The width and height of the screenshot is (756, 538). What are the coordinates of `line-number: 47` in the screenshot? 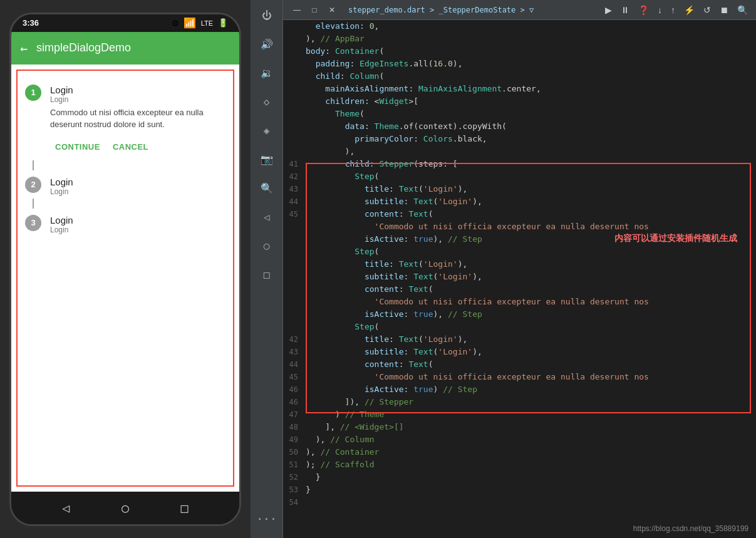 It's located at (294, 415).